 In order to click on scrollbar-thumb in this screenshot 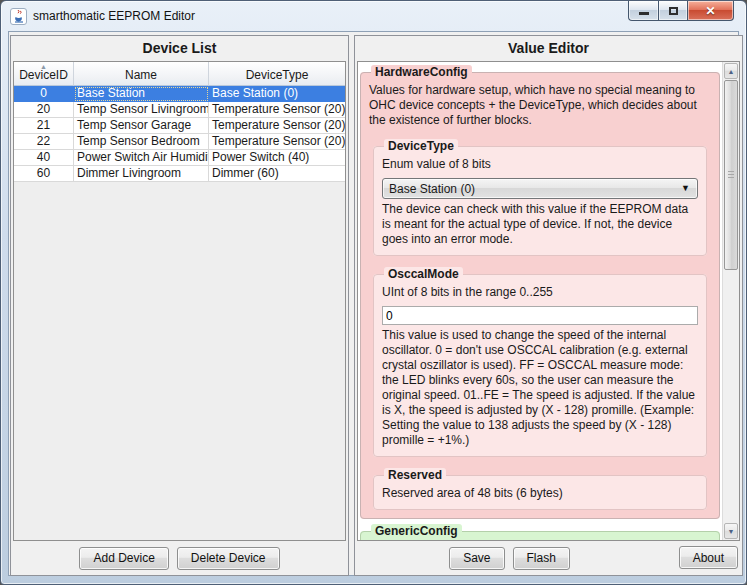, I will do `click(731, 175)`.